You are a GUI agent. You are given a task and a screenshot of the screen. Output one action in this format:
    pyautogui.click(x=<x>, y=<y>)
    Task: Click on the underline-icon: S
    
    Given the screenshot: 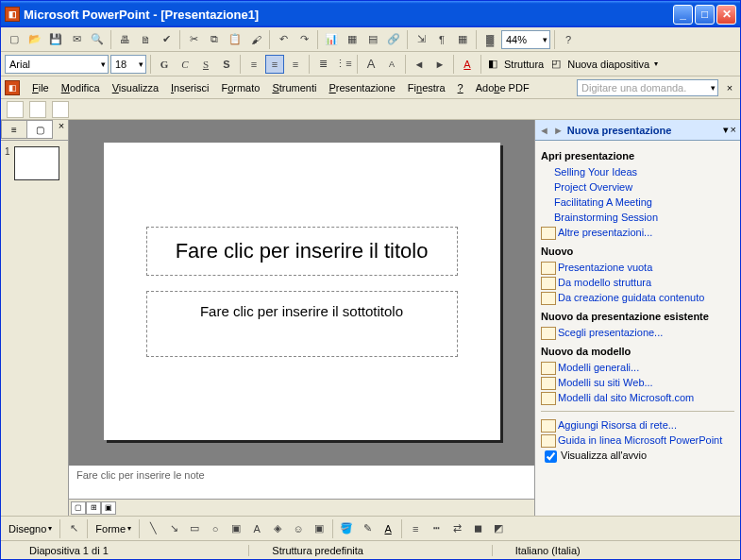 What is the action you would take?
    pyautogui.click(x=206, y=64)
    